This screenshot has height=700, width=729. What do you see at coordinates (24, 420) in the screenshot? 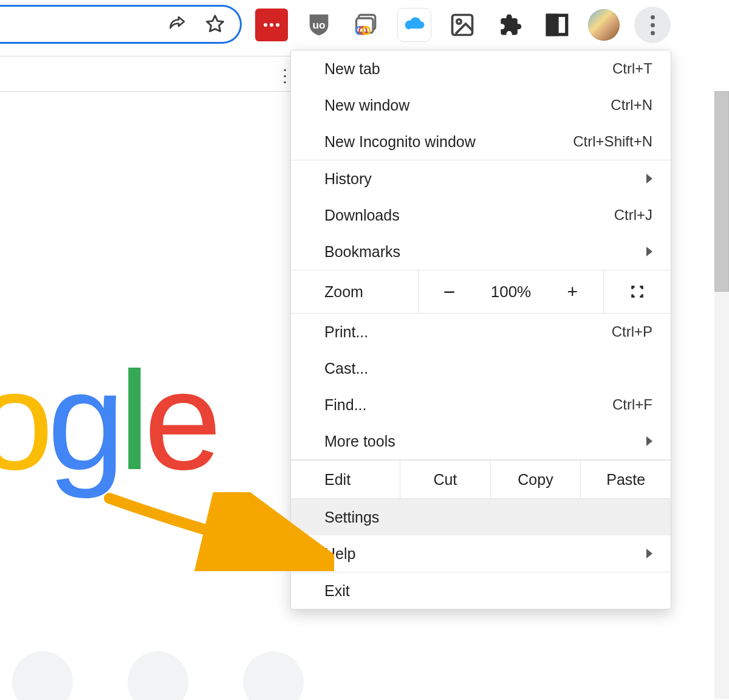
I see `logo-letter: o` at bounding box center [24, 420].